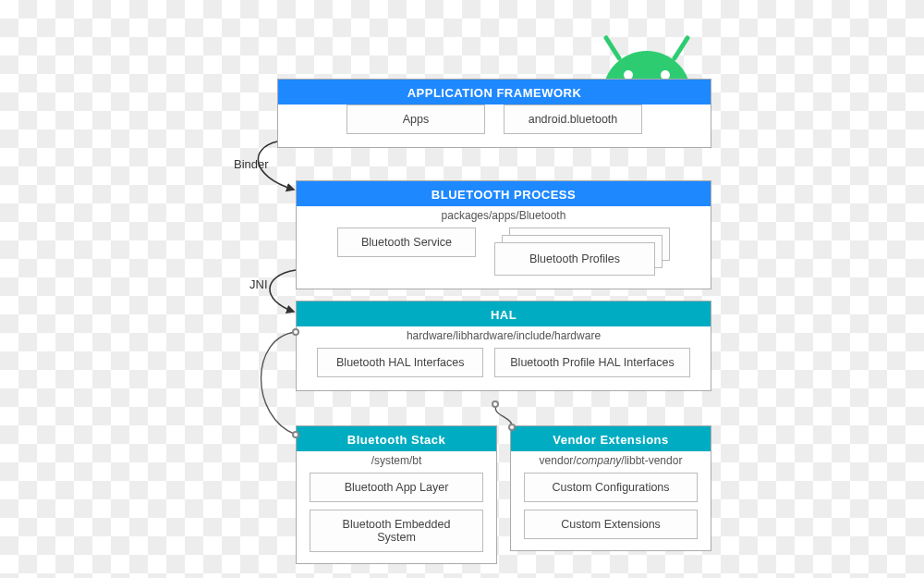 This screenshot has height=578, width=924. I want to click on bluetooth-process-layer: BLUETOOTH PROCESS packages/apps/Bluetoot…, so click(504, 235).